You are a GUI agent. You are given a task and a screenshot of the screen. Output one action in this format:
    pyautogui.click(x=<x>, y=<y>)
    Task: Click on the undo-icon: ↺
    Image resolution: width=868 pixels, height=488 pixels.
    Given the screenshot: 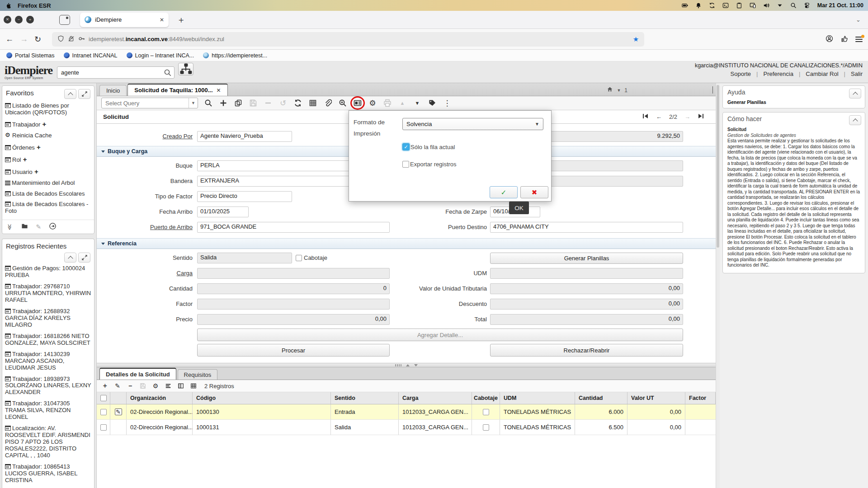 What is the action you would take?
    pyautogui.click(x=283, y=103)
    